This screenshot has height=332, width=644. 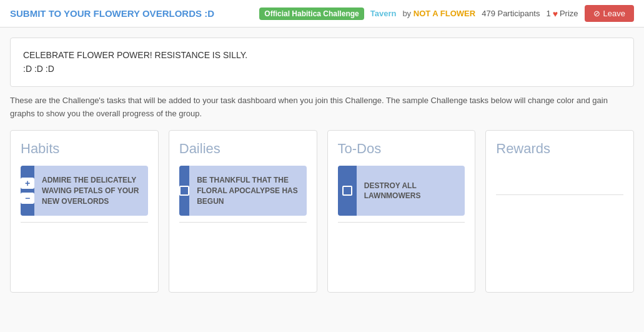 I want to click on habits-divider, so click(x=84, y=223).